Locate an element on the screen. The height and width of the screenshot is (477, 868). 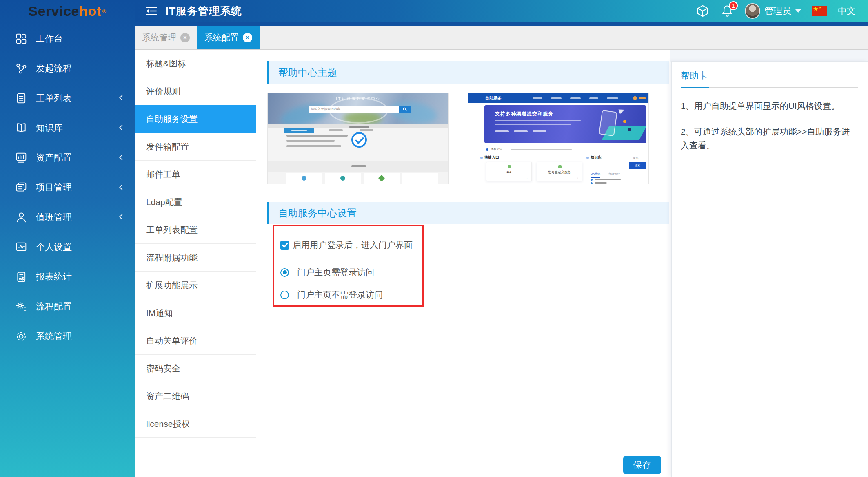
sidebar-item-ticket-list: 工单列表 is located at coordinates (67, 98).